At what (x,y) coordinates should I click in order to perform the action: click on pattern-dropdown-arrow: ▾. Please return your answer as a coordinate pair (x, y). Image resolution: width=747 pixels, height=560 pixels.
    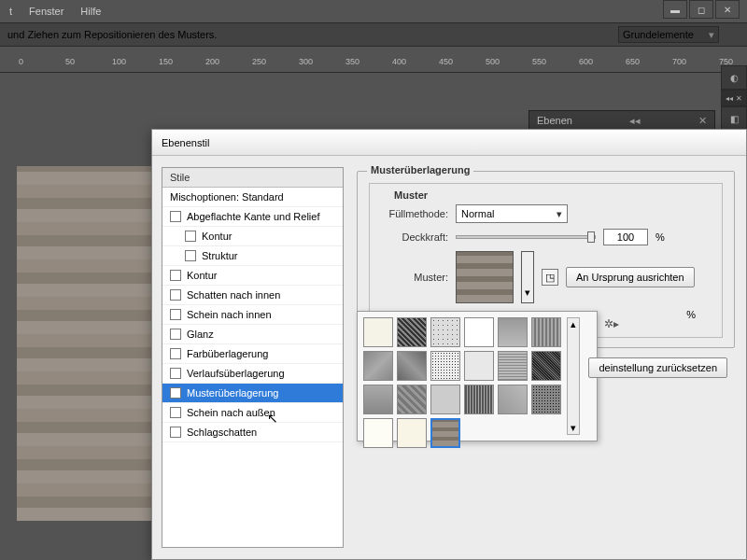
    Looking at the image, I should click on (528, 277).